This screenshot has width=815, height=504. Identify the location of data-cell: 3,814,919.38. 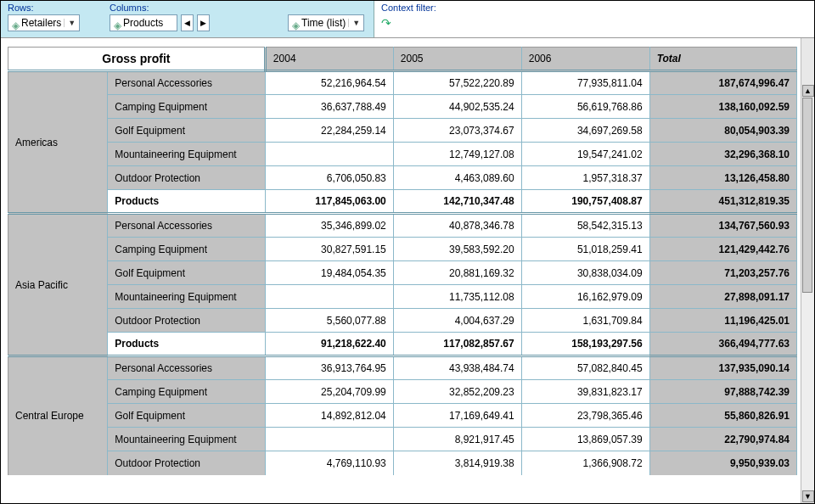
(457, 463).